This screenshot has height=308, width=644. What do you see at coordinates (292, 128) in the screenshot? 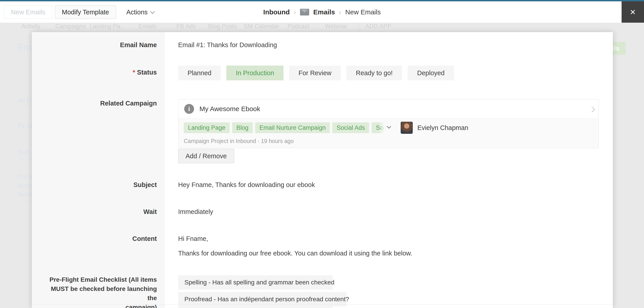
I see `tag-email-nurture-campaign: Email Nurture Campaign` at bounding box center [292, 128].